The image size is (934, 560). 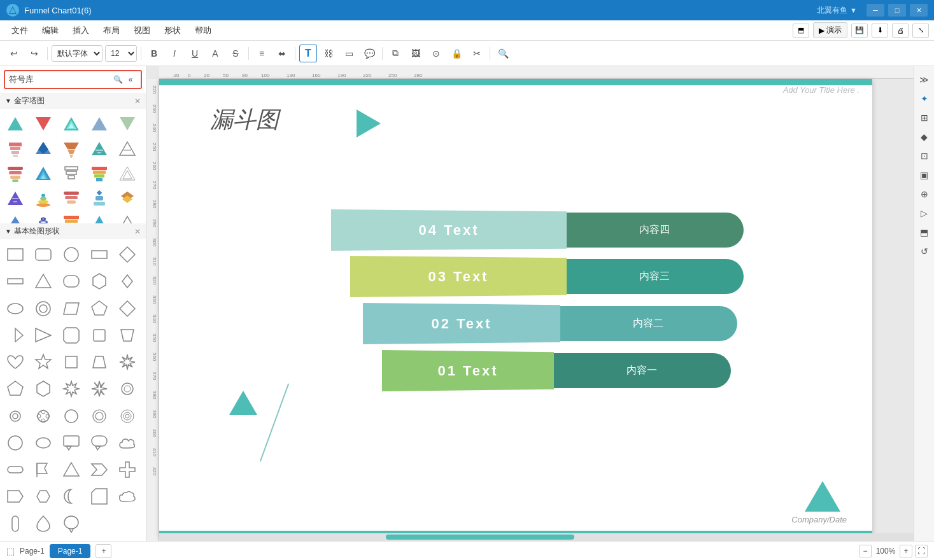 What do you see at coordinates (480, 537) in the screenshot?
I see `scrollbar-thumb` at bounding box center [480, 537].